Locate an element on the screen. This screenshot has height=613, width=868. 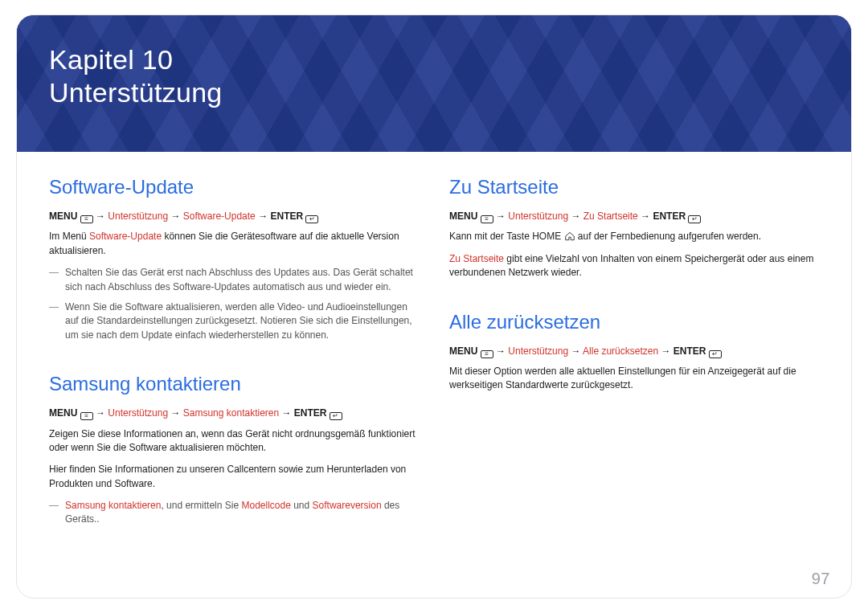
heading-home: Zu Startseite is located at coordinates (635, 187).